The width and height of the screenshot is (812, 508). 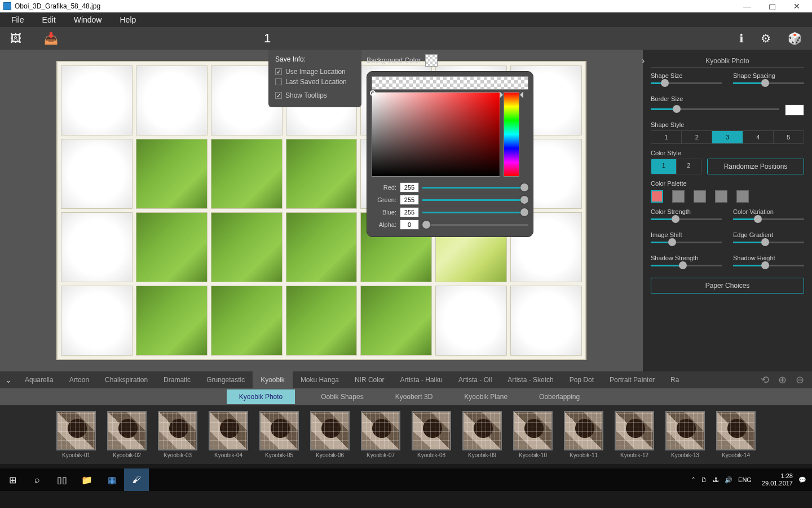 I want to click on preset-item: Kyoobik-03, so click(x=178, y=435).